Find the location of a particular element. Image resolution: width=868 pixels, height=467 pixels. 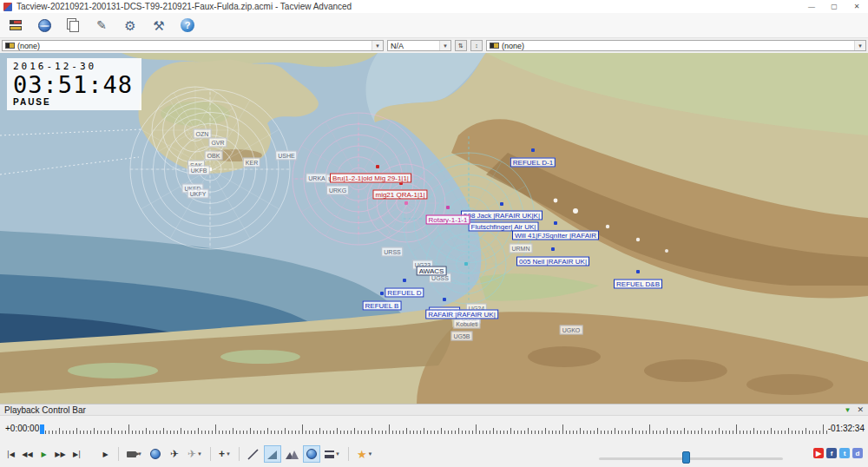

map-label-blue: REFUEL D&B is located at coordinates (638, 285).